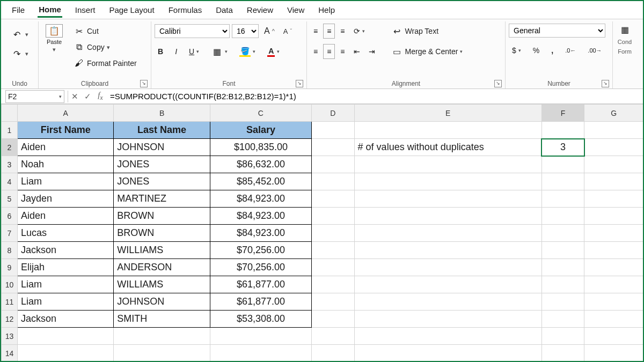 Image resolution: width=644 pixels, height=362 pixels. What do you see at coordinates (87, 97) in the screenshot?
I see `enter-formula-button: ✓` at bounding box center [87, 97].